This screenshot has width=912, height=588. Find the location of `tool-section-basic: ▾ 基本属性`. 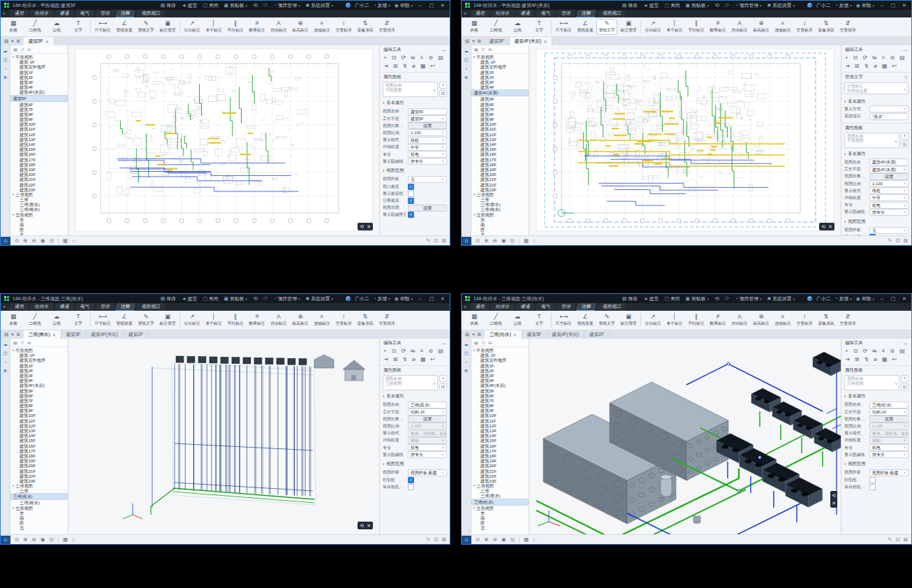

tool-section-basic: ▾ 基本属性 is located at coordinates (876, 102).